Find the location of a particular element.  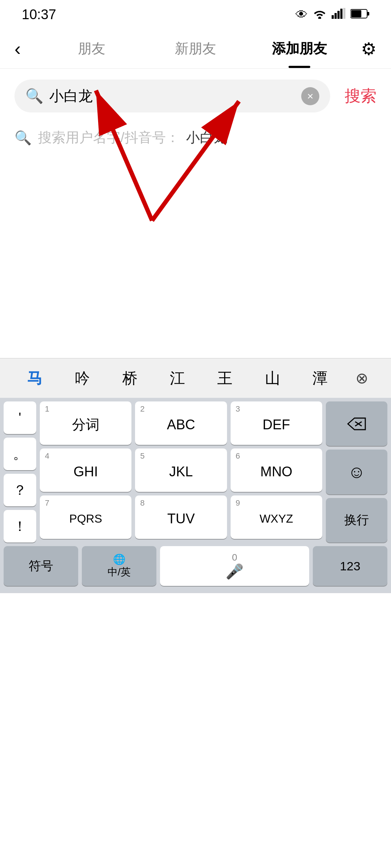

back-button: ‹ is located at coordinates (27, 49).